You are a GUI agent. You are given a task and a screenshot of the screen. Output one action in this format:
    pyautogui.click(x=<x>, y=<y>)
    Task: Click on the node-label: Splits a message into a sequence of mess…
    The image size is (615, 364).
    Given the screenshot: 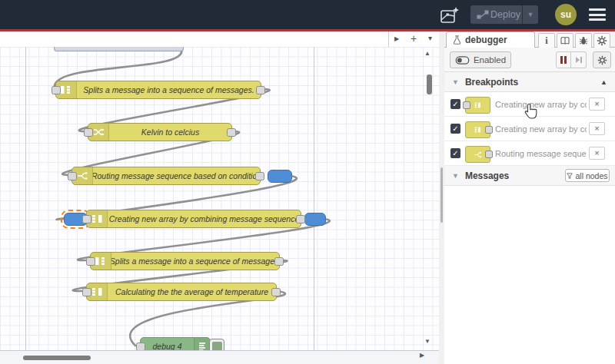 What is the action you would take?
    pyautogui.click(x=195, y=261)
    